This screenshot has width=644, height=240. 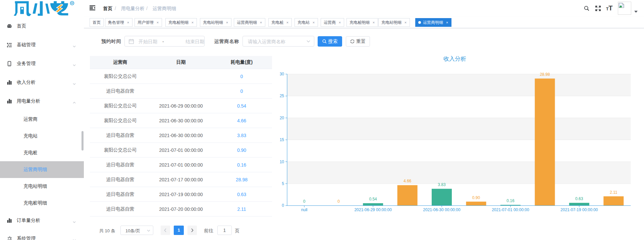 I want to click on svg-text: 30, so click(x=282, y=74).